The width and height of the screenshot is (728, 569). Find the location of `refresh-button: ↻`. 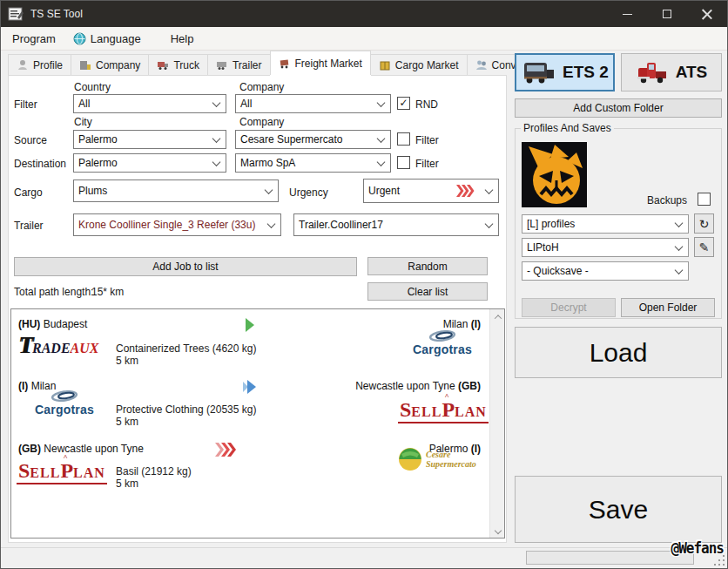

refresh-button: ↻ is located at coordinates (704, 223).